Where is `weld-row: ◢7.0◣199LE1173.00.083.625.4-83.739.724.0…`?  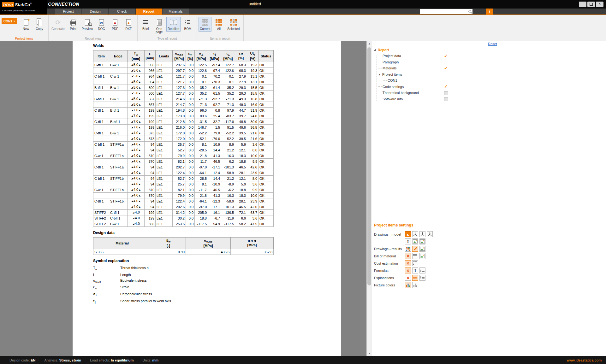 weld-row: ◢7.0◣199LE1173.00.083.625.4-83.739.724.0… is located at coordinates (184, 116).